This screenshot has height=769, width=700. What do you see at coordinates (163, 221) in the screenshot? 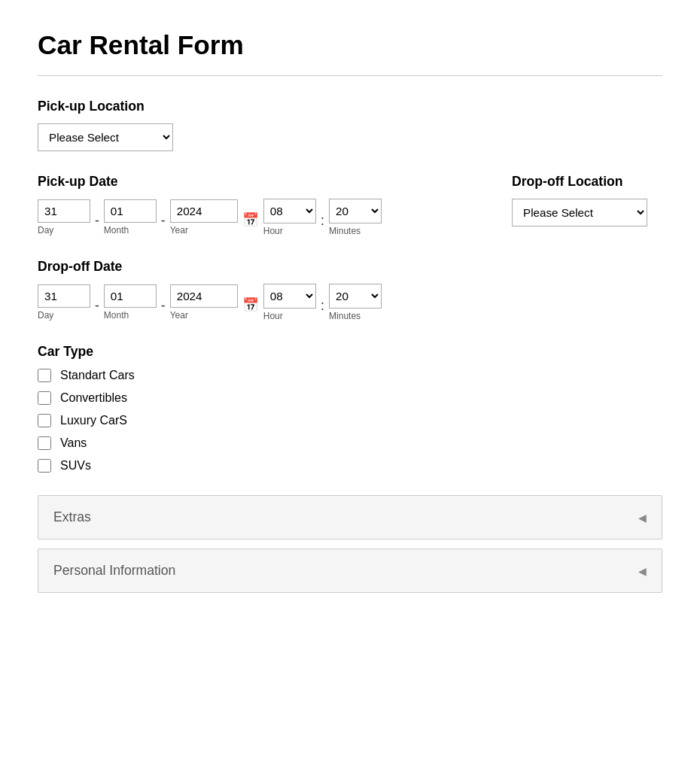
I see `pickup-sep-2: -` at bounding box center [163, 221].